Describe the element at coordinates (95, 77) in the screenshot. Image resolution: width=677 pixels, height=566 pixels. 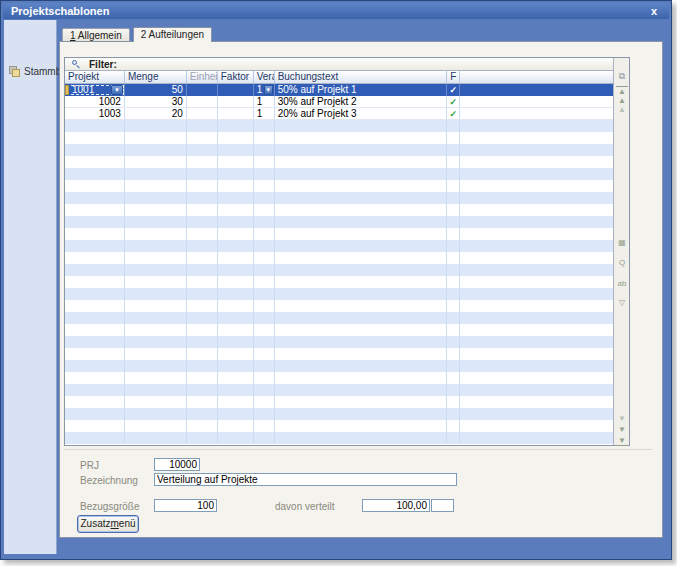
I see `column-header-projekt: Projekt` at that location.